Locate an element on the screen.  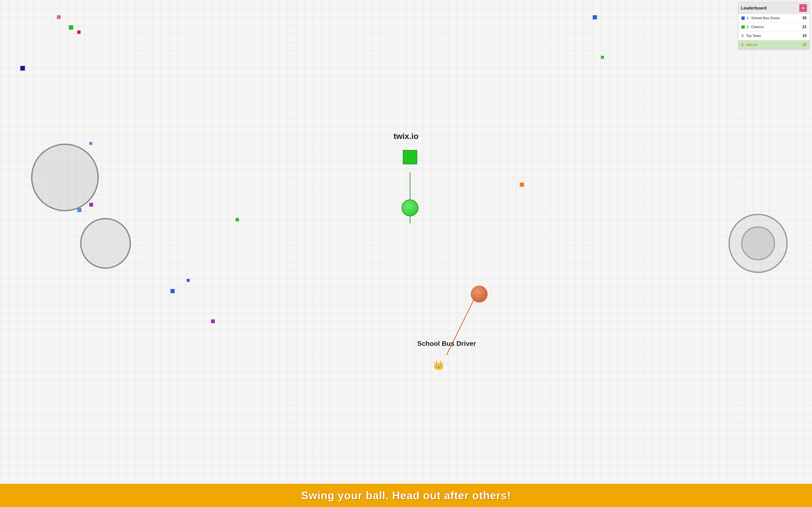
leaderboard-row-6: 6. twix.io 16 is located at coordinates (774, 45).